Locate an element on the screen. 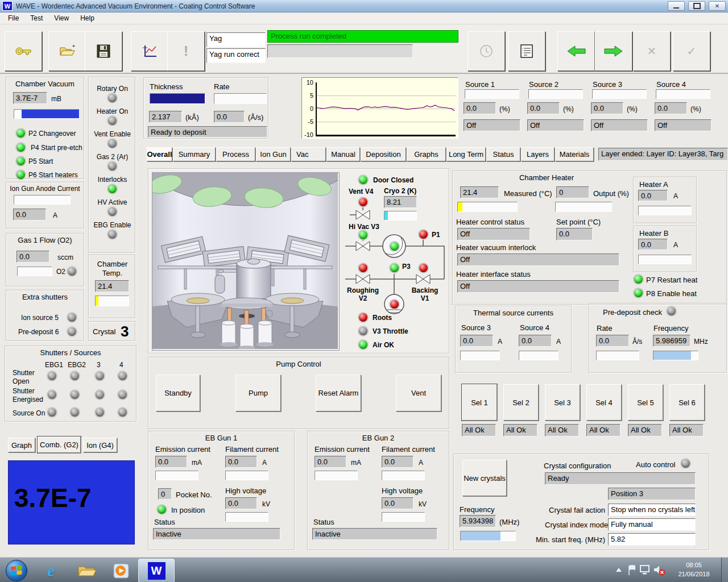 The width and height of the screenshot is (728, 582). vent-button: Vent is located at coordinates (419, 393).